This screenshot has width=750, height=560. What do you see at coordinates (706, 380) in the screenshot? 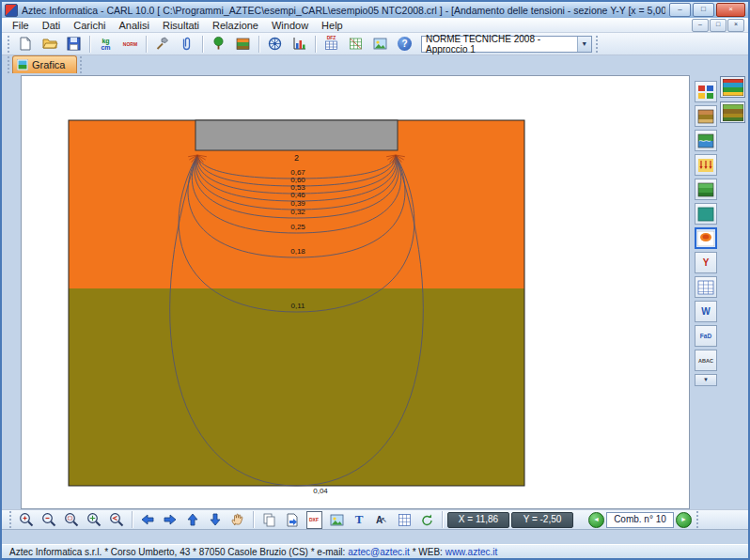
I see `right-toolbar-scroll-down: ▼` at bounding box center [706, 380].